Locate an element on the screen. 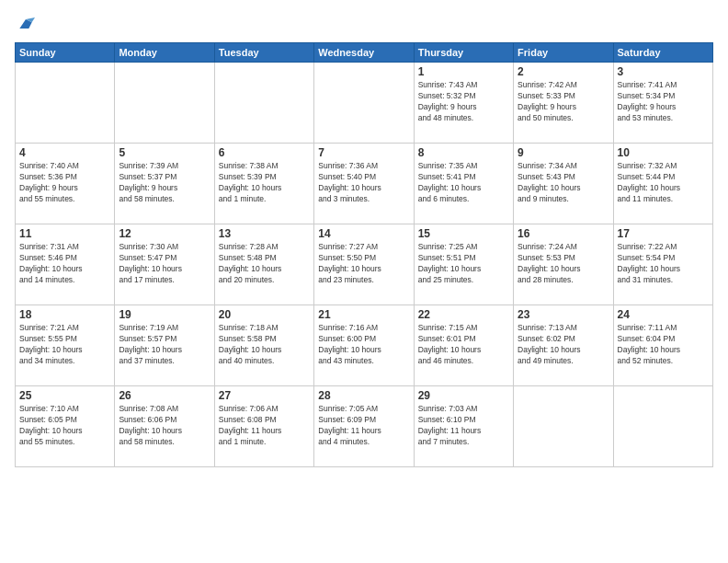  day-info: Sunrise: 7:22 AMSunset: 5:54 PMDaylight:… is located at coordinates (664, 264).